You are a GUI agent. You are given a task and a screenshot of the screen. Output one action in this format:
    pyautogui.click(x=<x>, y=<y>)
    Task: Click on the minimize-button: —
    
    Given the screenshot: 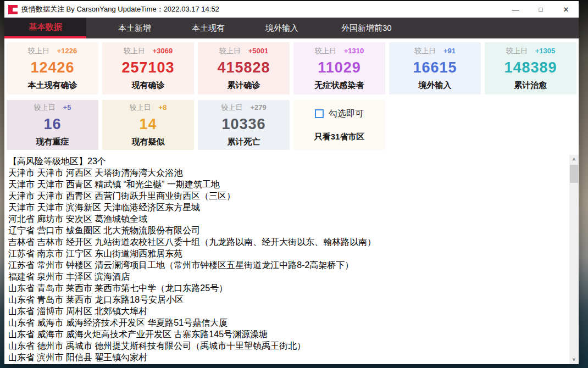 What is the action you would take?
    pyautogui.click(x=515, y=9)
    